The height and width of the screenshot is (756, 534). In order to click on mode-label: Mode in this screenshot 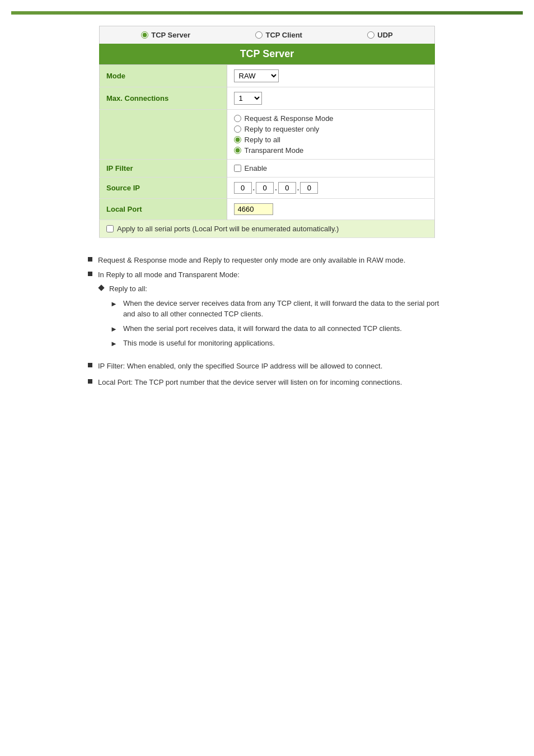, I will do `click(163, 76)`.